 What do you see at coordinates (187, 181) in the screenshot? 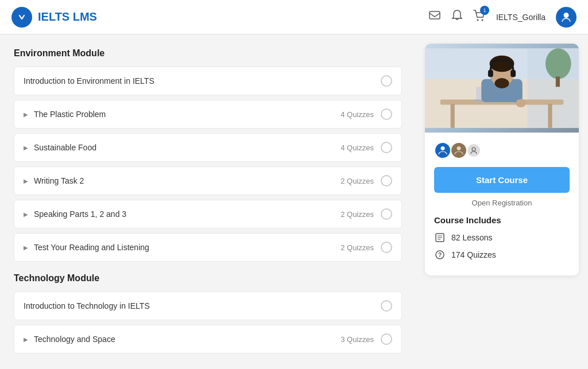
I see `item-label: Writing Task 2` at bounding box center [187, 181].